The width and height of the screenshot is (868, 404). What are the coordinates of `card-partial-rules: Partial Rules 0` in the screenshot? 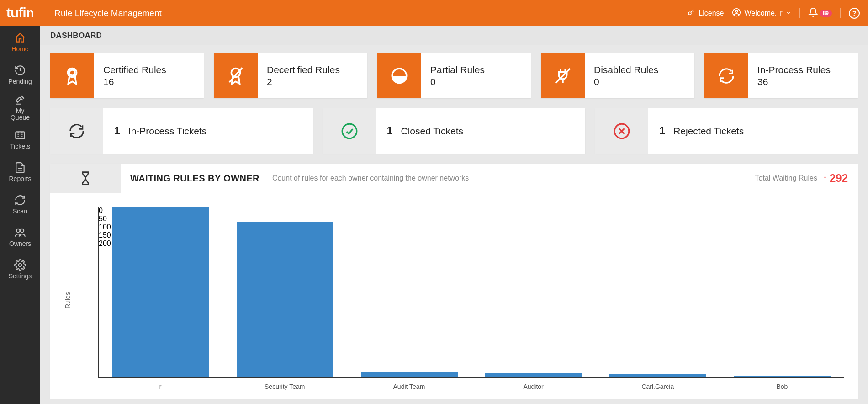 It's located at (454, 76).